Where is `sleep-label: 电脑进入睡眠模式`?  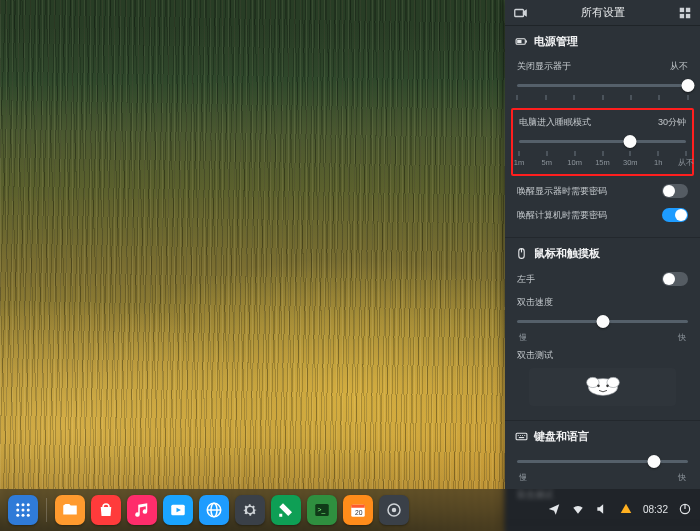 sleep-label: 电脑进入睡眠模式 is located at coordinates (555, 122).